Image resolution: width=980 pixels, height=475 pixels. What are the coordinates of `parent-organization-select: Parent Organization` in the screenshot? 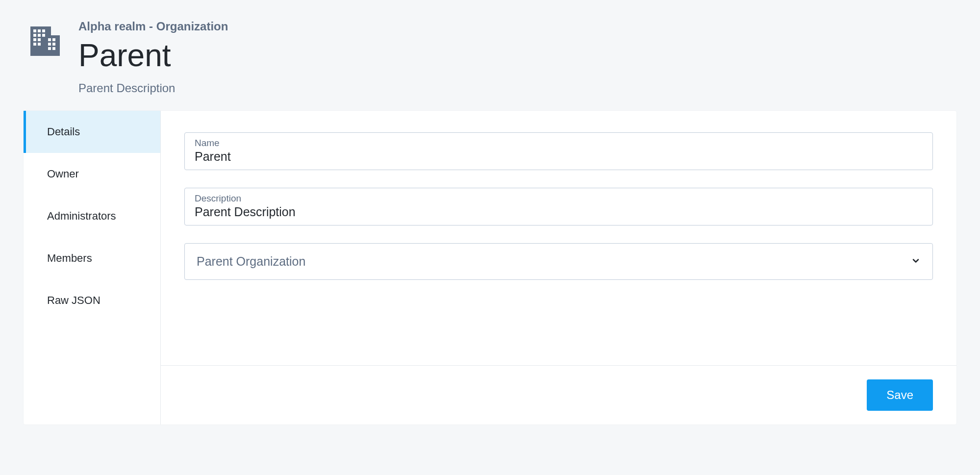 It's located at (559, 262).